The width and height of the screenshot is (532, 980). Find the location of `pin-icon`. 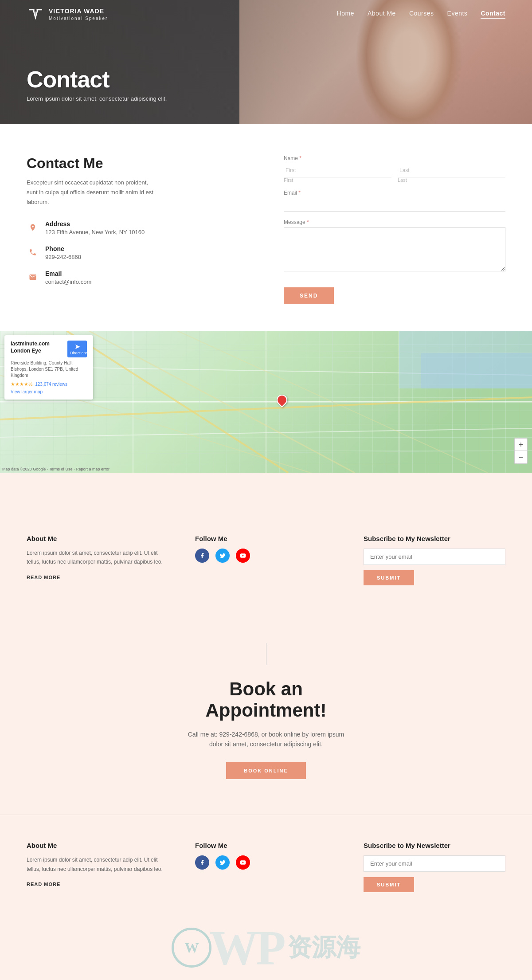

pin-icon is located at coordinates (33, 227).